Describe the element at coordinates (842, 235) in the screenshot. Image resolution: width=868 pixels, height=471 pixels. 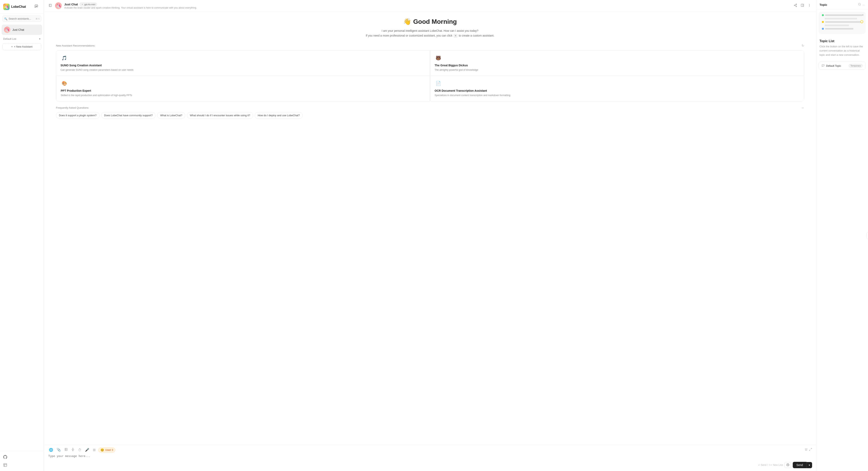
I see `right-panel: Topic ··· ✕` at that location.